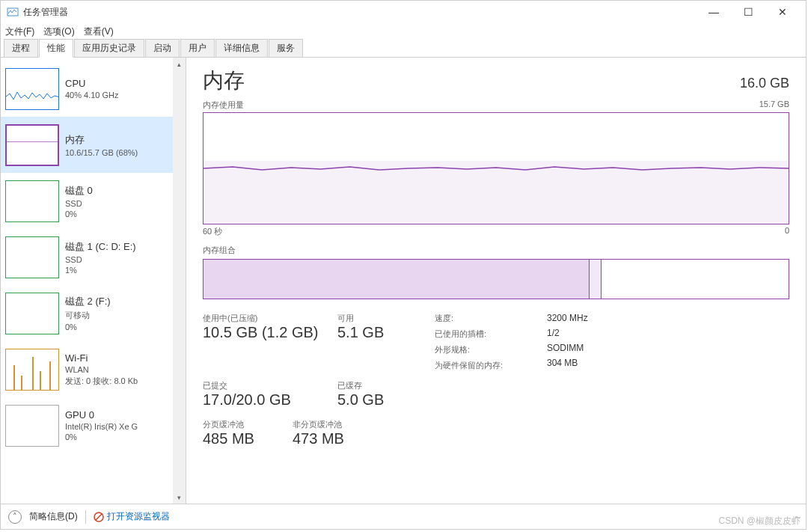  What do you see at coordinates (19, 31) in the screenshot?
I see `menu-file: 文件(F)` at bounding box center [19, 31].